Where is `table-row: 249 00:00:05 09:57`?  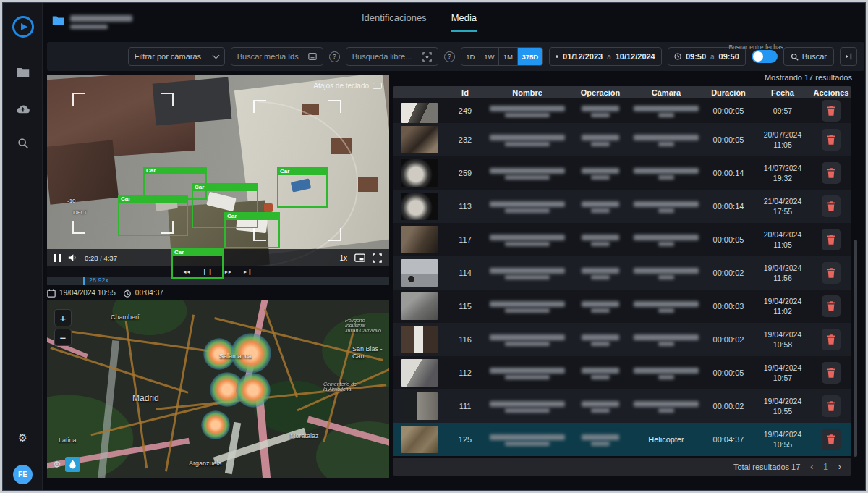 table-row: 249 00:00:05 09:57 is located at coordinates (622, 111).